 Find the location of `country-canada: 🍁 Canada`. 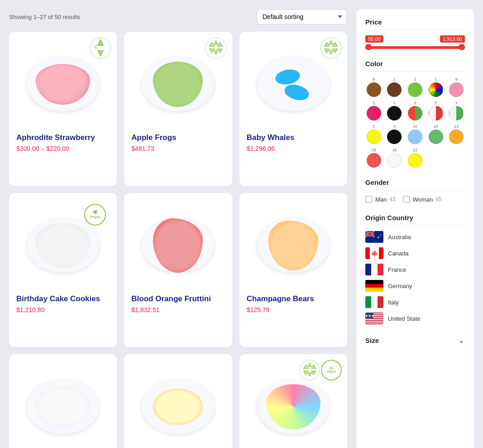

country-canada: 🍁 Canada is located at coordinates (415, 253).